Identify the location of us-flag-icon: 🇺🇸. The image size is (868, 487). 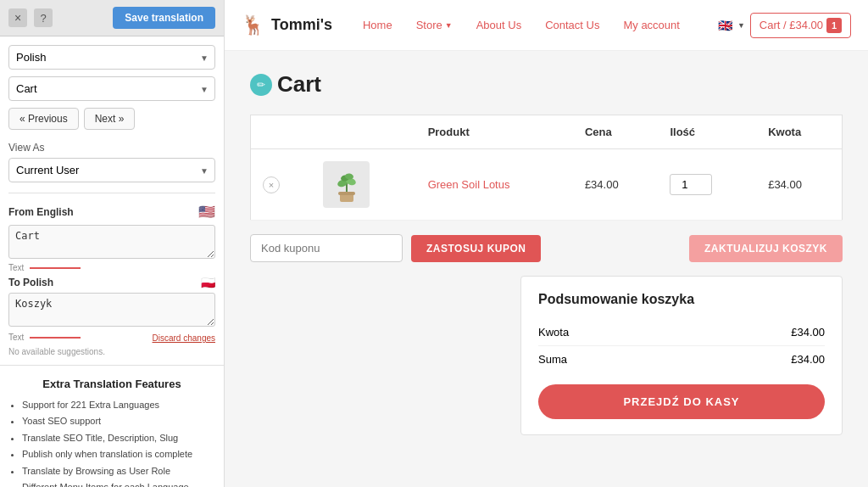
(207, 212).